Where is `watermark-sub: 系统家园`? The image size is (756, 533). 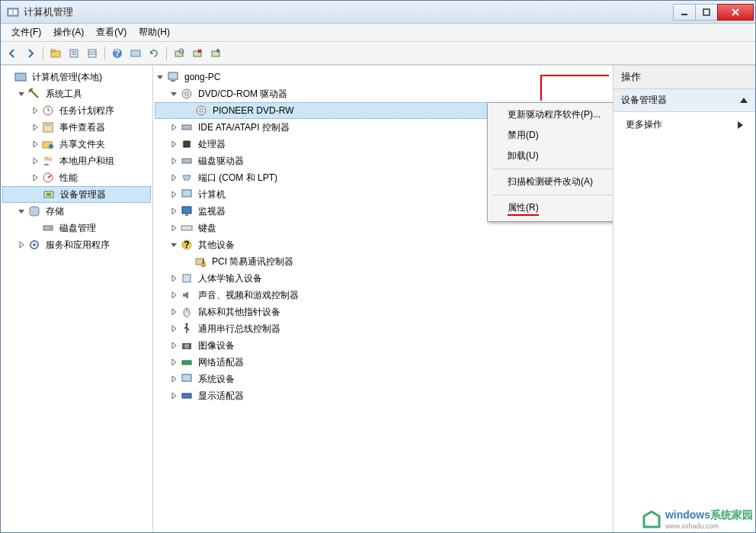
watermark-sub: 系统家园 is located at coordinates (732, 515).